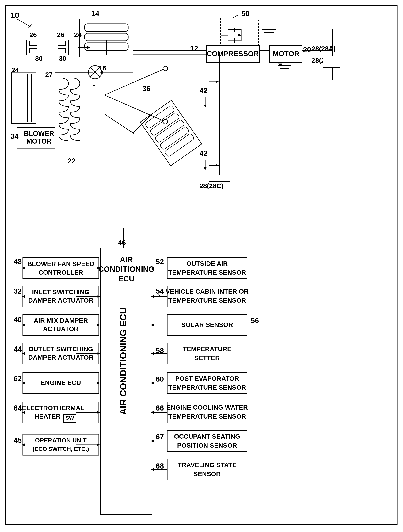 Image resolution: width=403 pixels, height=532 pixels. What do you see at coordinates (122, 243) in the screenshot?
I see `svg-text: 46` at bounding box center [122, 243].